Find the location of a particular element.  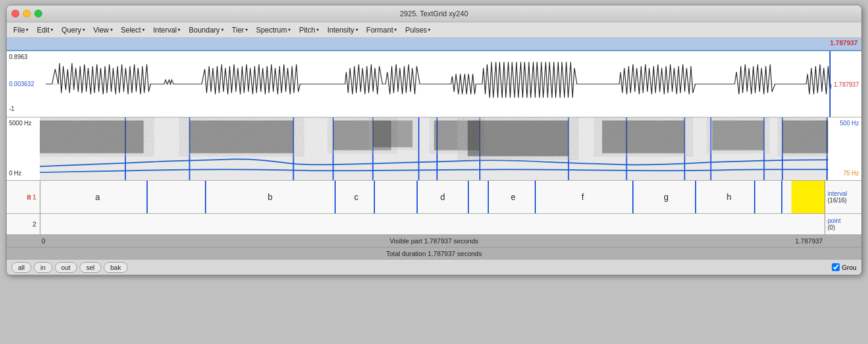

menu-view: View▾ is located at coordinates (103, 30).